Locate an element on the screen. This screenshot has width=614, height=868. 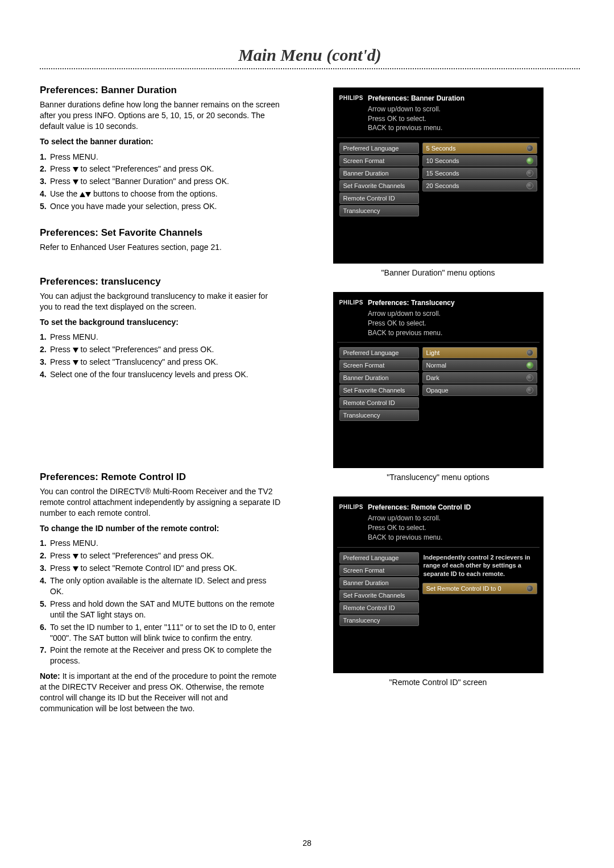
step: 4.Select one of the four translucency le… is located at coordinates (160, 375).